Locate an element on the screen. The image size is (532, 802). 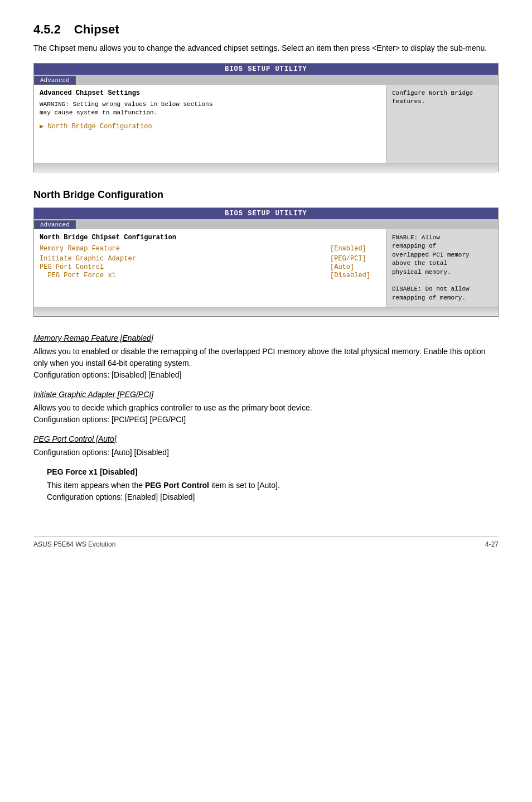
bios-right-text-2: ENABLE: Allow remapping of overlapped PC… is located at coordinates (442, 268).